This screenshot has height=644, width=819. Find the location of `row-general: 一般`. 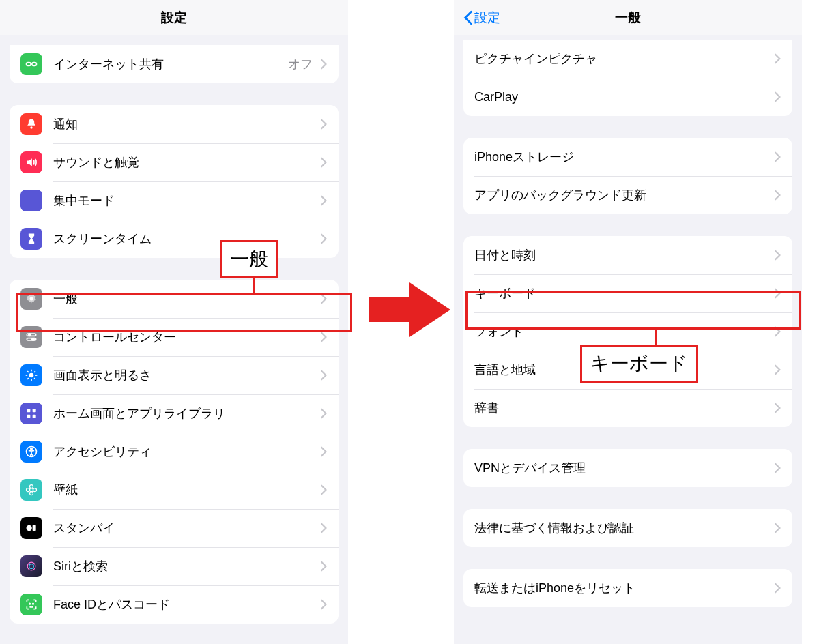

row-general: 一般 is located at coordinates (174, 299).